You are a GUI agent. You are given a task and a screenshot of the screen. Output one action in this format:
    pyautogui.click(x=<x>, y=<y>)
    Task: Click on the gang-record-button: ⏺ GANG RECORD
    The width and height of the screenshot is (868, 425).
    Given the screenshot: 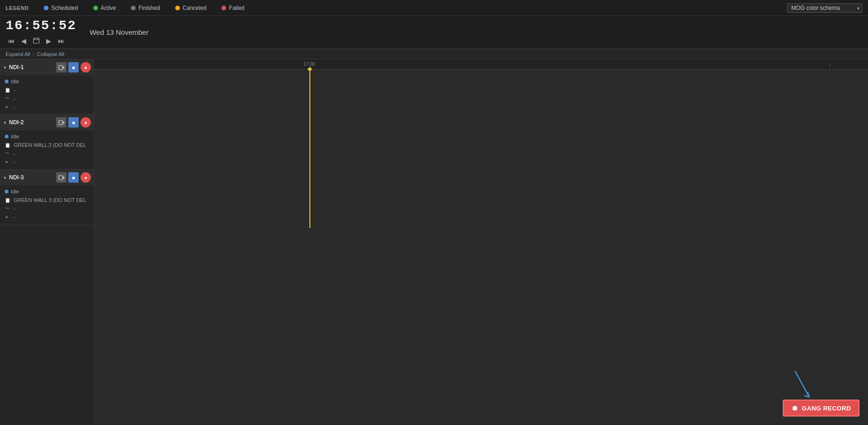 What is the action you would take?
    pyautogui.click(x=821, y=408)
    